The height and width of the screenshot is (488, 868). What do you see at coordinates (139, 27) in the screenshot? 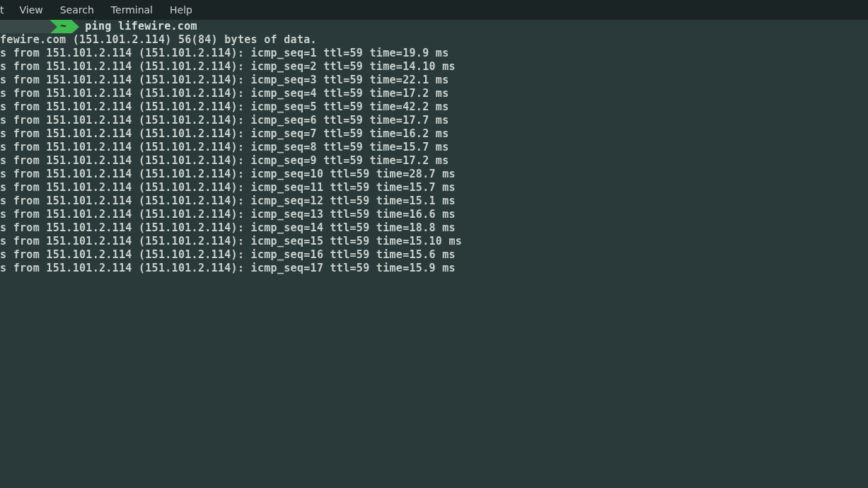
I see `command-input: ping lifewire.com` at bounding box center [139, 27].